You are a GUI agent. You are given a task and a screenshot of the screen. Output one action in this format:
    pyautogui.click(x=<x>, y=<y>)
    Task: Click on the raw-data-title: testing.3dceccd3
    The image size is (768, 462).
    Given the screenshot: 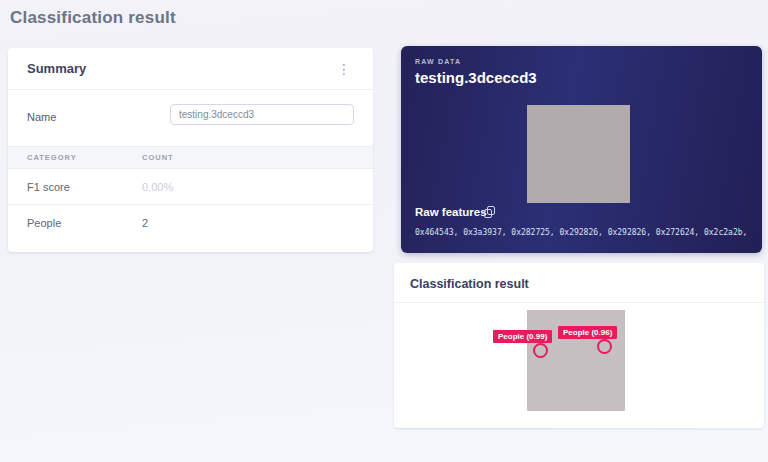 What is the action you would take?
    pyautogui.click(x=476, y=78)
    